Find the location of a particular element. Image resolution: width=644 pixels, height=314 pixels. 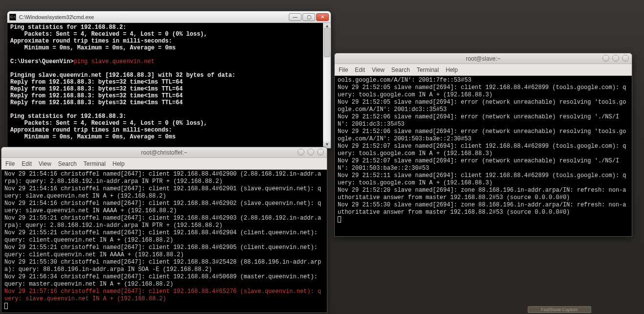

log-line: ools.google.com/A/IN': 2001:7fe::53#53 is located at coordinates (405, 80).